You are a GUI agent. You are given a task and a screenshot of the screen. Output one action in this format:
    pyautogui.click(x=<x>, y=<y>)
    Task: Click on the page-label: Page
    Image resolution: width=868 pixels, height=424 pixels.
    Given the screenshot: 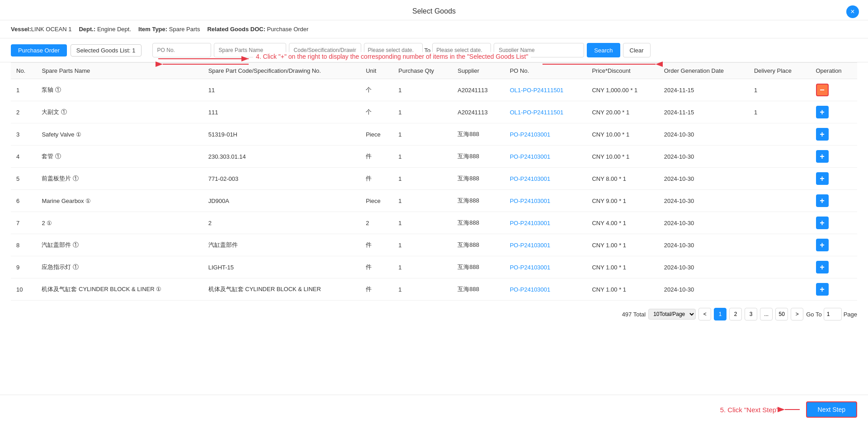 What is the action you would take?
    pyautogui.click(x=850, y=315)
    